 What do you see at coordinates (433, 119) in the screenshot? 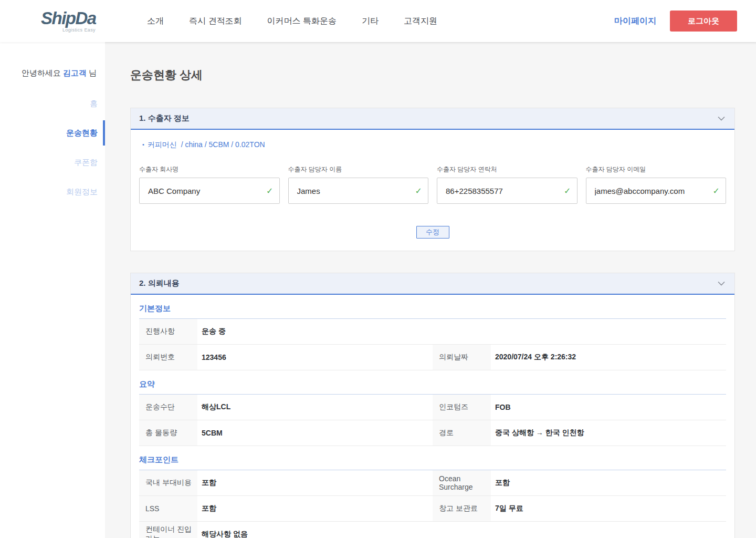
I see `exporter-info-header: 1. 수출자 정보` at bounding box center [433, 119].